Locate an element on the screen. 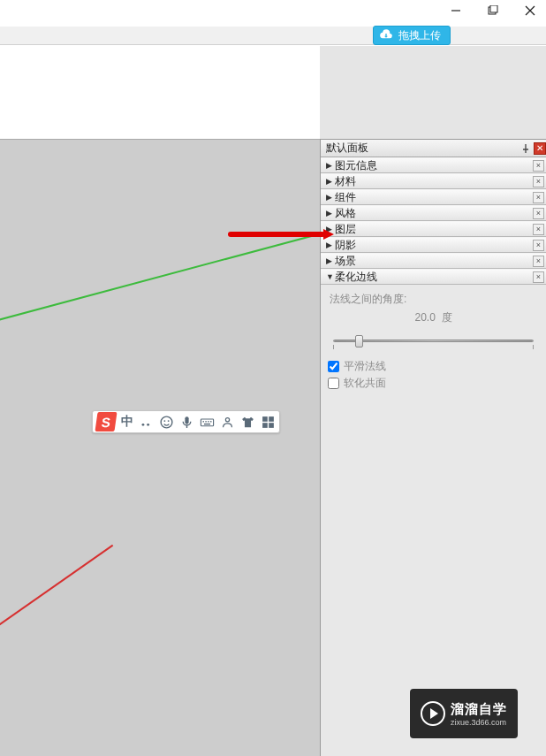  section-label: 组件 is located at coordinates (345, 198).